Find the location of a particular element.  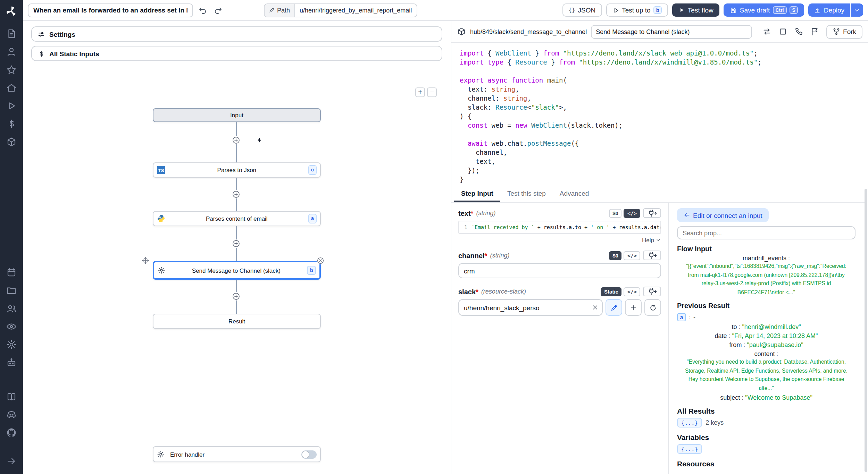

sidebar-item-docs is located at coordinates (11, 396).